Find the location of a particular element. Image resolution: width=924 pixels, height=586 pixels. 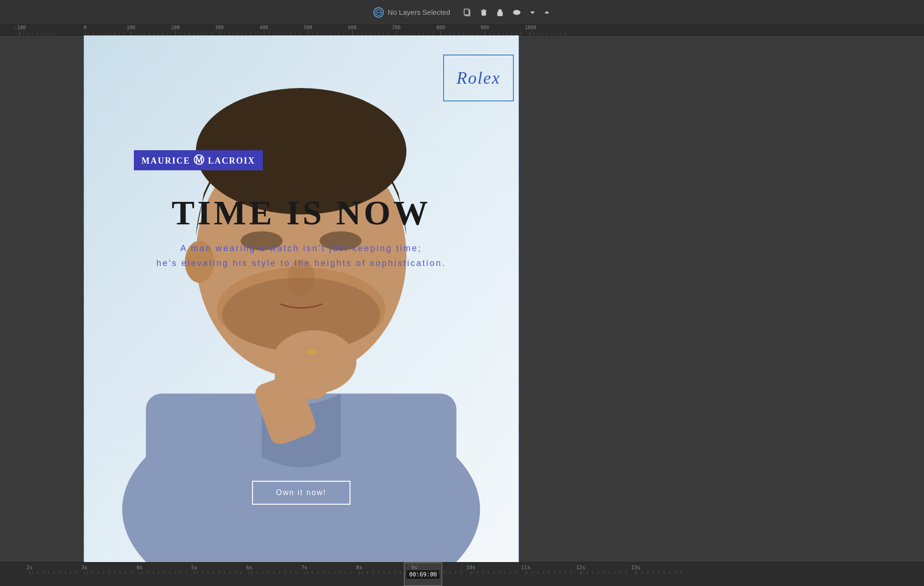

timeline-inner: 00:09:00 2s3s4s5s6s7s8s9s10s11s12s13s is located at coordinates (462, 574).